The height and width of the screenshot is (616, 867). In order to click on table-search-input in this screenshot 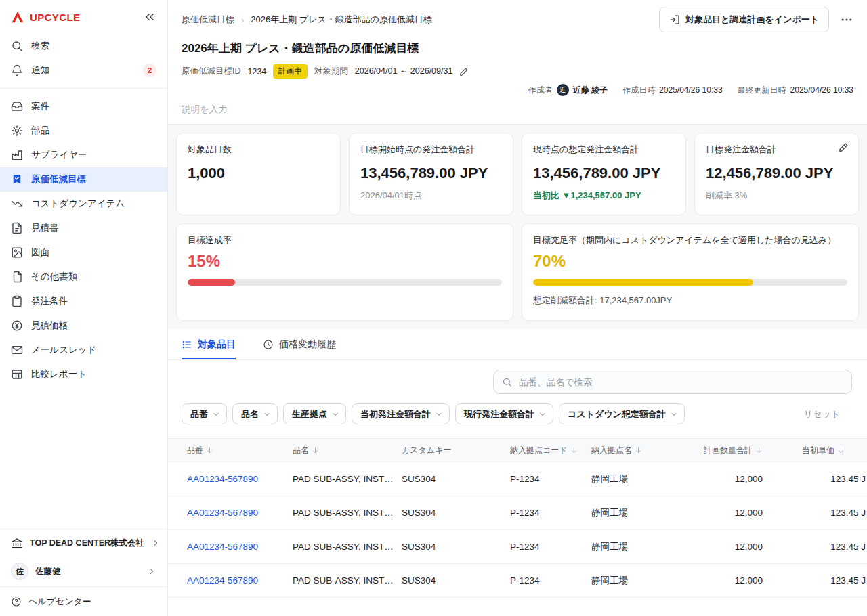, I will do `click(680, 382)`.